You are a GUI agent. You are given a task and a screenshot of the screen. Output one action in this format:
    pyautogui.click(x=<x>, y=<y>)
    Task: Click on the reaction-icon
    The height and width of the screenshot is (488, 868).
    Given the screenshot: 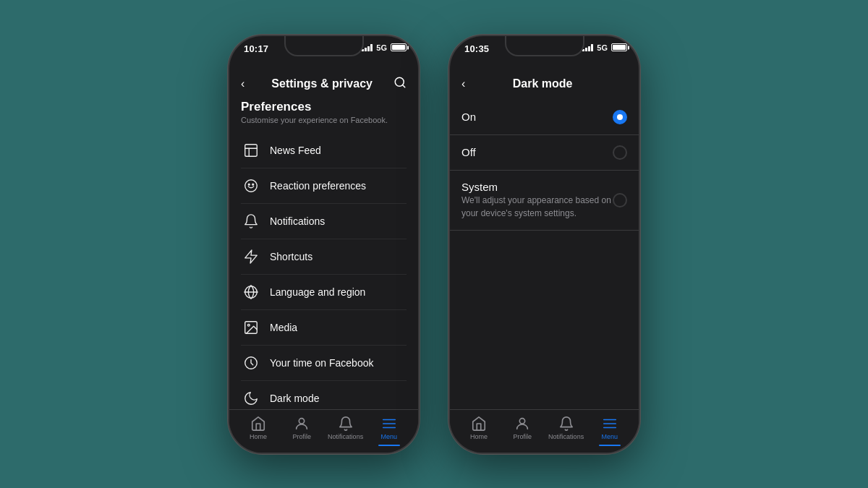 What is the action you would take?
    pyautogui.click(x=251, y=186)
    